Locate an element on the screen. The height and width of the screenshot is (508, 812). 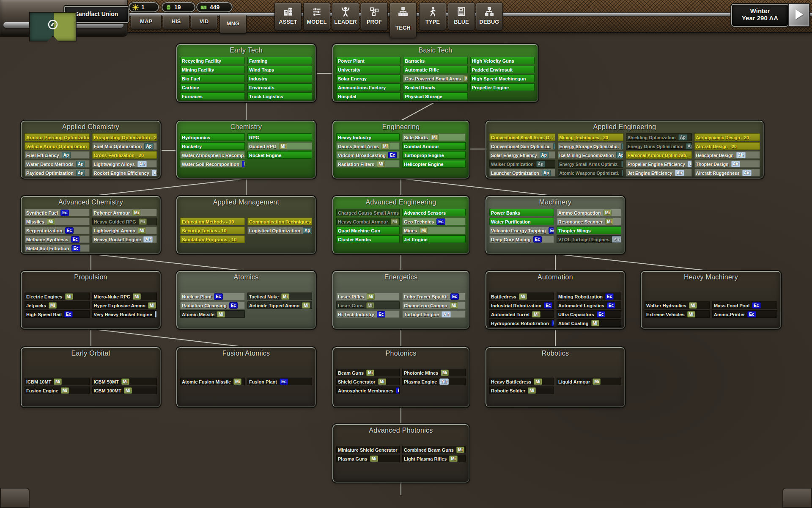
tech-item: Deep Core MiningEc is located at coordinates (522, 239).